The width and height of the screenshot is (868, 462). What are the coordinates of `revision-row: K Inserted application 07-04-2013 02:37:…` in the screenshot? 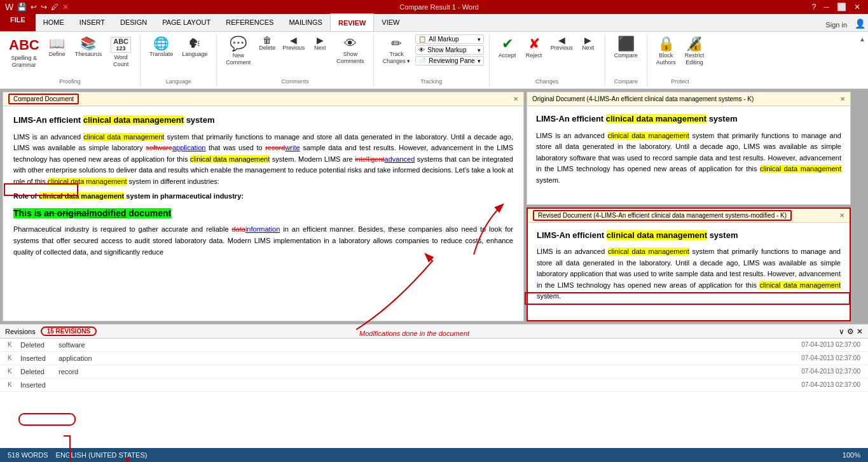 It's located at (434, 359).